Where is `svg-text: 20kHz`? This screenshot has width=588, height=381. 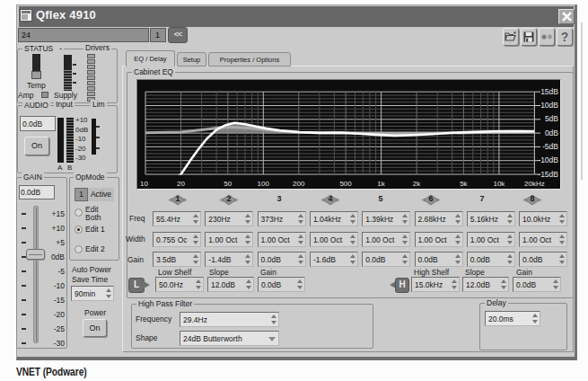 svg-text: 20kHz is located at coordinates (535, 183).